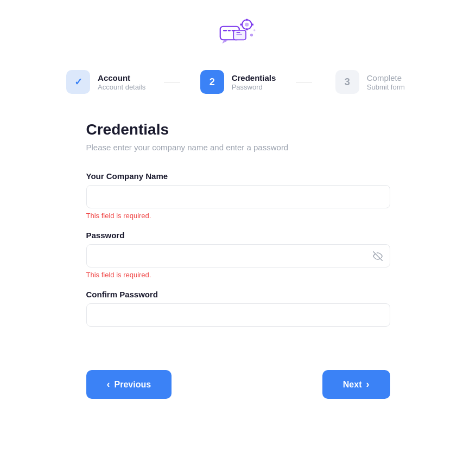 Image resolution: width=476 pixels, height=452 pixels. I want to click on company-name-label: Your Company Name, so click(238, 176).